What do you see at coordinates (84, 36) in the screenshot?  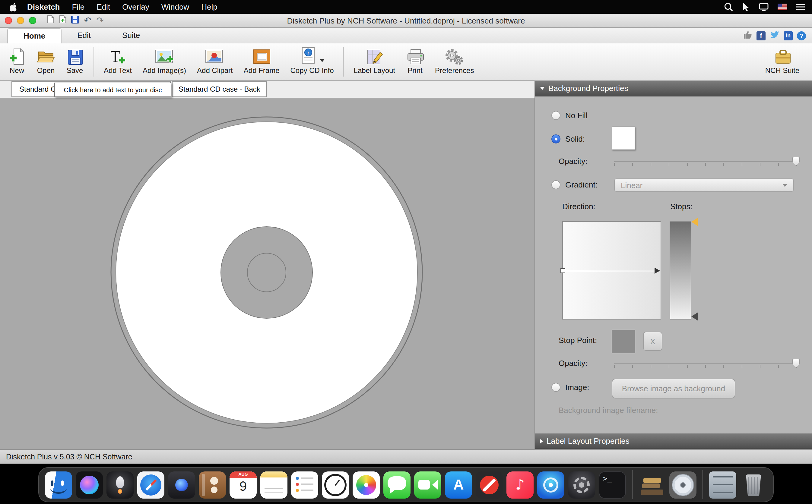 I see `tab-edit: Edit` at bounding box center [84, 36].